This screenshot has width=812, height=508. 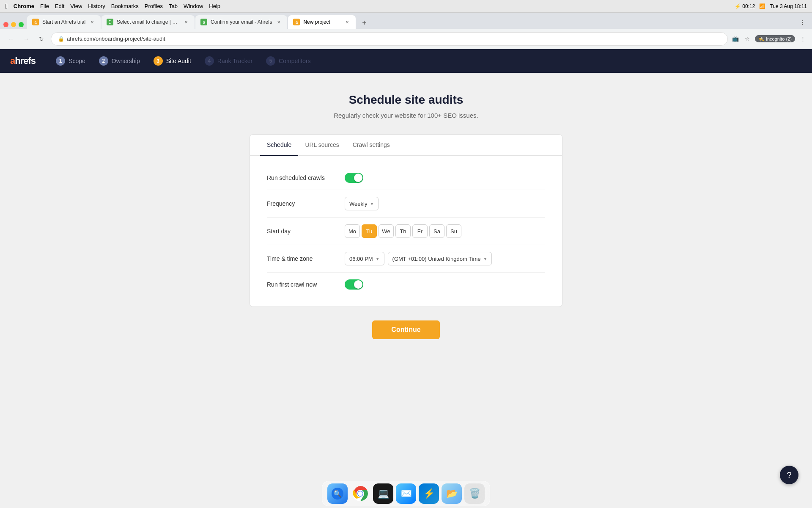 What do you see at coordinates (406, 259) in the screenshot?
I see `form-row-time-zone: Time & time zone 06:00 PM ▼ (GMT +01:00)…` at bounding box center [406, 259].